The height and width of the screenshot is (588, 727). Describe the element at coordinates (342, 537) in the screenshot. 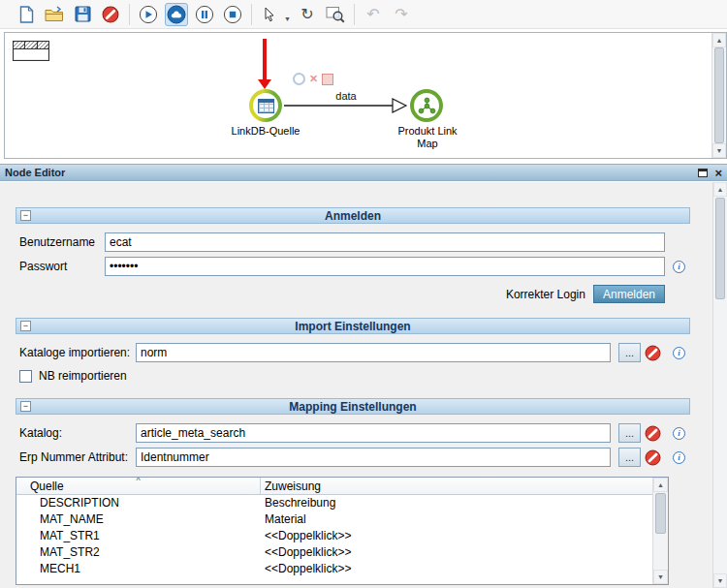

I see `table-row: MAT_STR1 <<Doppelklick>>` at that location.